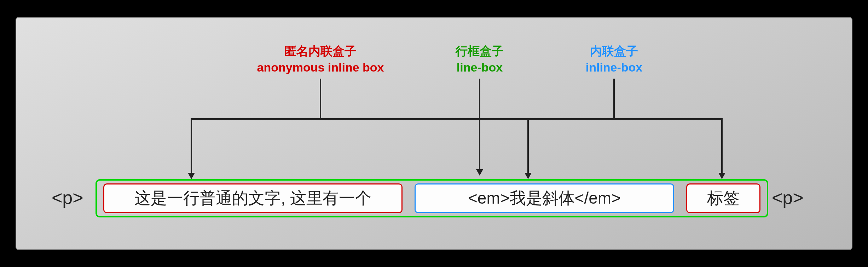  Describe the element at coordinates (723, 198) in the screenshot. I see `anon2-text: 标签` at that location.